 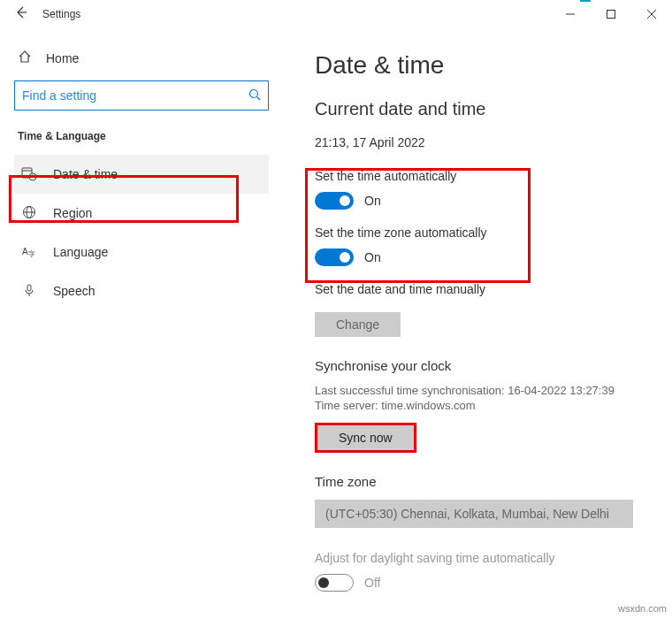 What do you see at coordinates (642, 608) in the screenshot?
I see `watermark: wsxdn.com` at bounding box center [642, 608].